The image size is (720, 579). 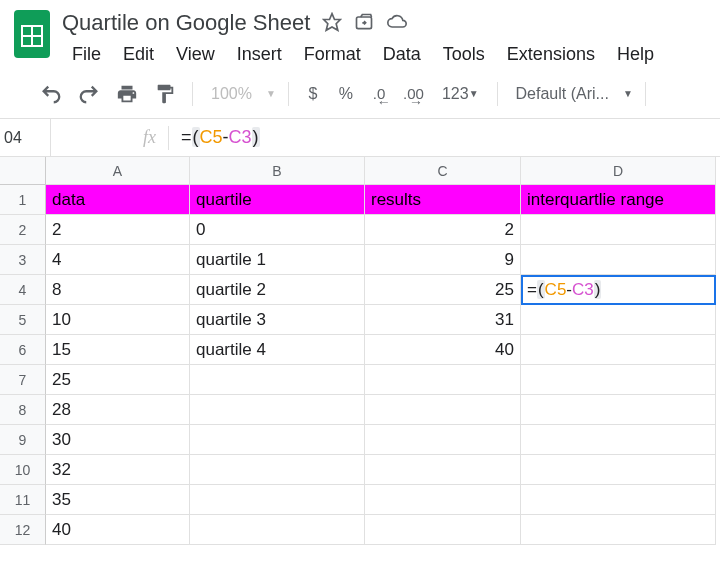 I want to click on undo-icon, so click(x=51, y=94).